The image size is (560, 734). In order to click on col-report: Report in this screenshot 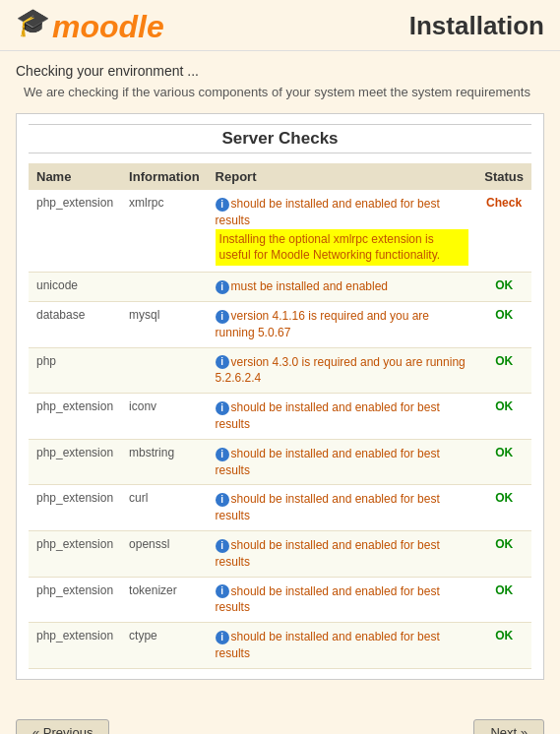, I will do `click(342, 177)`.